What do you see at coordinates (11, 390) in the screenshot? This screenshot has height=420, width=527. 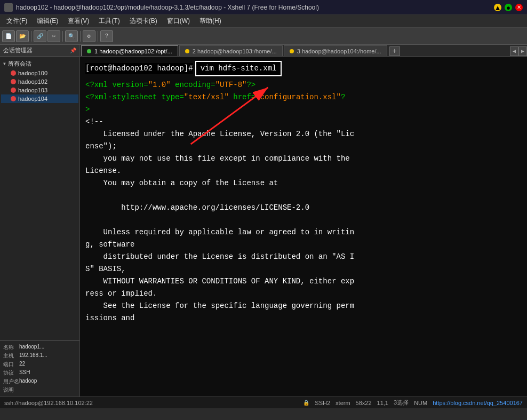 I see `sidebar-info-desc-label: 说明` at bounding box center [11, 390].